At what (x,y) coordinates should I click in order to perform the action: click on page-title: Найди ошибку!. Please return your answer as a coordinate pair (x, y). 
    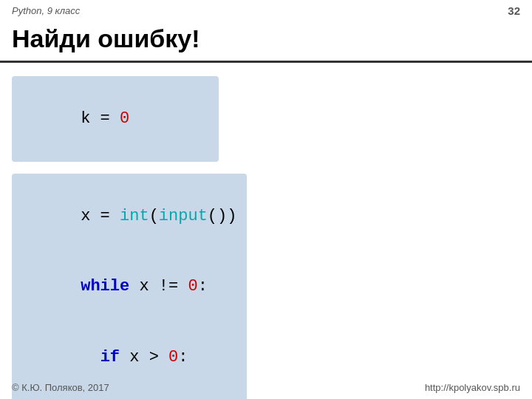
    Looking at the image, I should click on (106, 38).